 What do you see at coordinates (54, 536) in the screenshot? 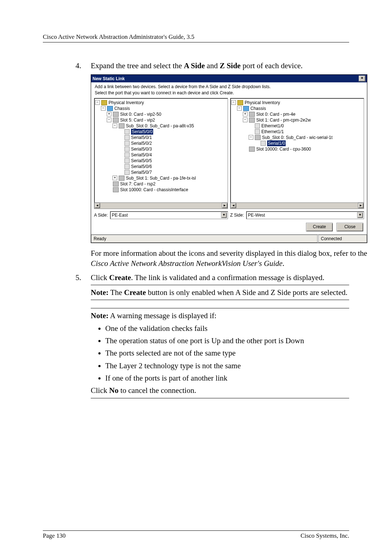
I see `page-number: Page 130` at bounding box center [54, 536].